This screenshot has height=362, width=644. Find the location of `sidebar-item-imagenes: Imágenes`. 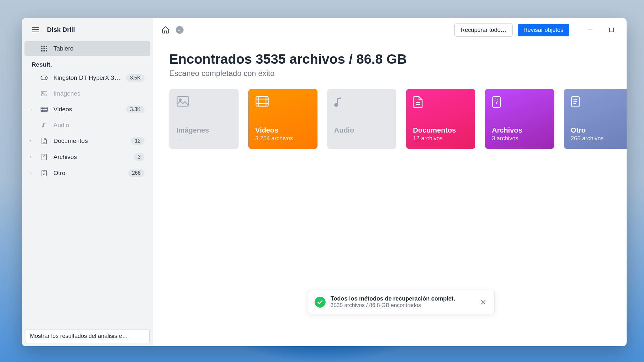

sidebar-item-imagenes: Imágenes is located at coordinates (88, 94).